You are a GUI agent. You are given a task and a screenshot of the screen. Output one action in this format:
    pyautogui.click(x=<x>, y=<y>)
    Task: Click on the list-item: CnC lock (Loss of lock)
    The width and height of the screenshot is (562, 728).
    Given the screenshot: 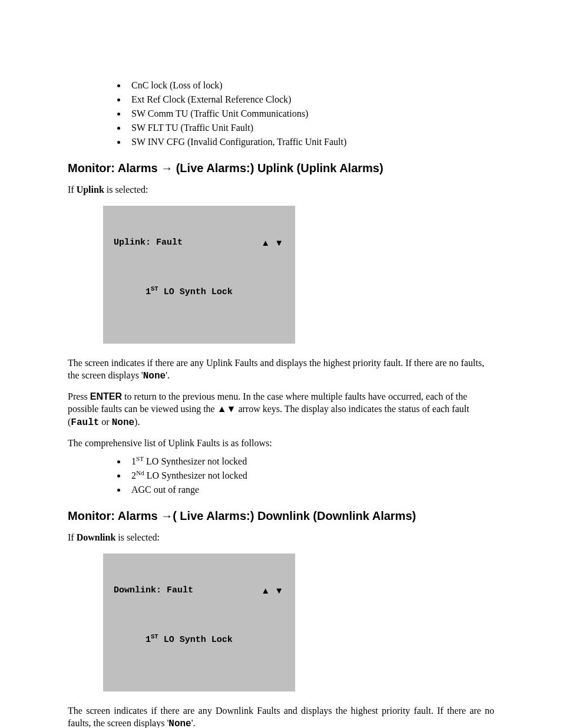 What is the action you would take?
    pyautogui.click(x=310, y=85)
    